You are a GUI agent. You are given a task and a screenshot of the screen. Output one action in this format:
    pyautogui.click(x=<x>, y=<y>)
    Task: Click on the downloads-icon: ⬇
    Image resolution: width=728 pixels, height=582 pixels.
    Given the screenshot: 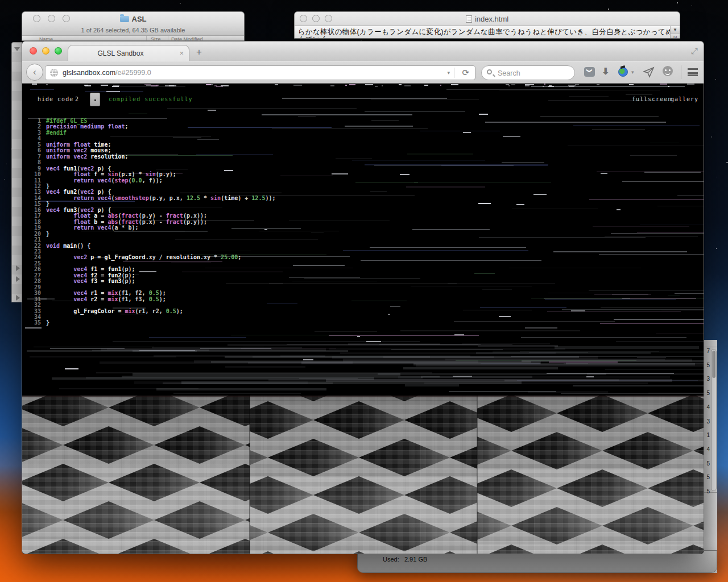 What is the action you would take?
    pyautogui.click(x=605, y=72)
    